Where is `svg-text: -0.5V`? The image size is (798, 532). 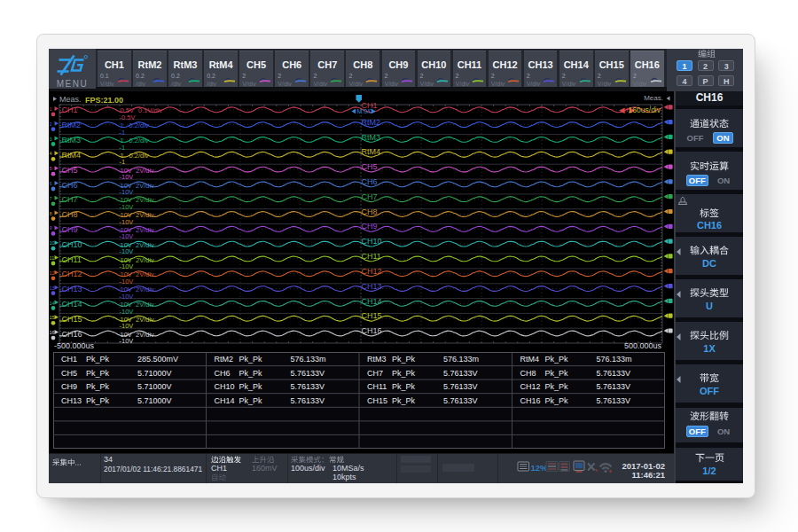 svg-text: -0.5V is located at coordinates (128, 117).